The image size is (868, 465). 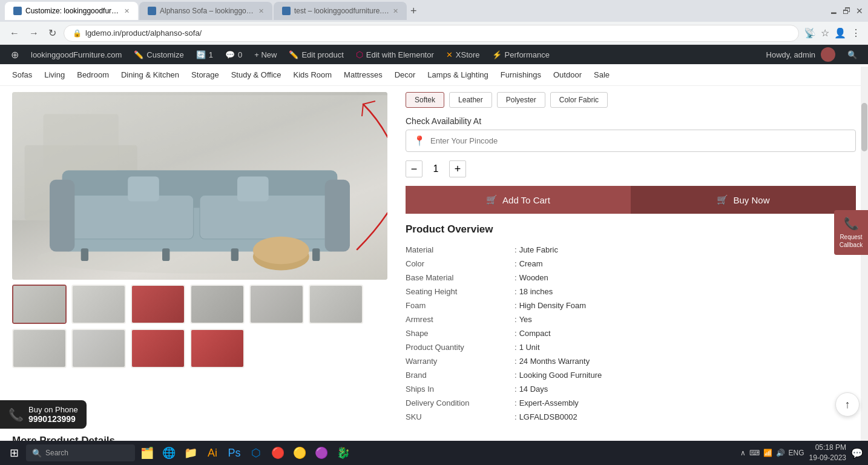 I want to click on wp-logo-item: ⊕, so click(x=15, y=54).